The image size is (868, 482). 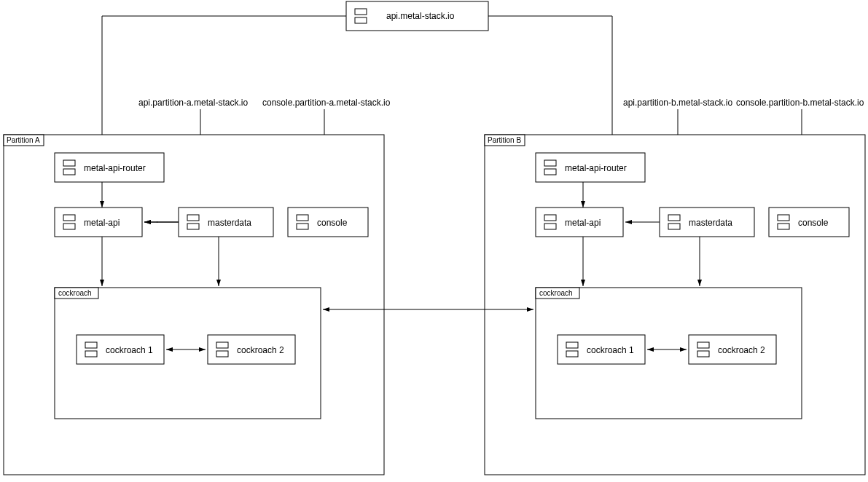 I want to click on component-b-db1: cockroach 1, so click(x=601, y=349).